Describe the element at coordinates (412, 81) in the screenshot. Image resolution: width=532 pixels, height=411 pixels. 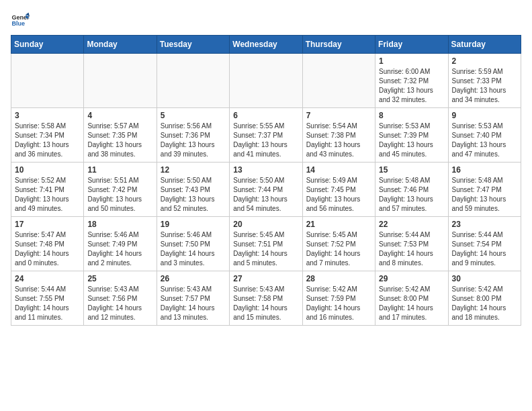
I see `calendar-cell: 1Sunrise: 6:00 AMSunset: 7:32 PMDaylight…` at that location.